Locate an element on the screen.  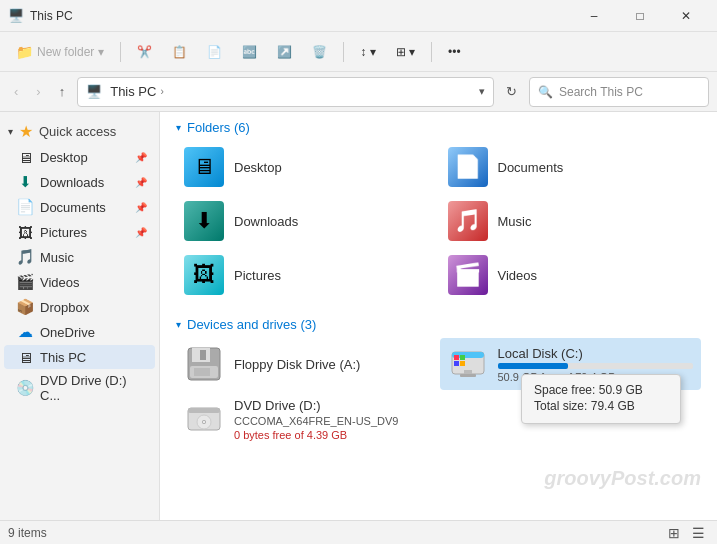
refresh-button: ↻ is located at coordinates (512, 92).